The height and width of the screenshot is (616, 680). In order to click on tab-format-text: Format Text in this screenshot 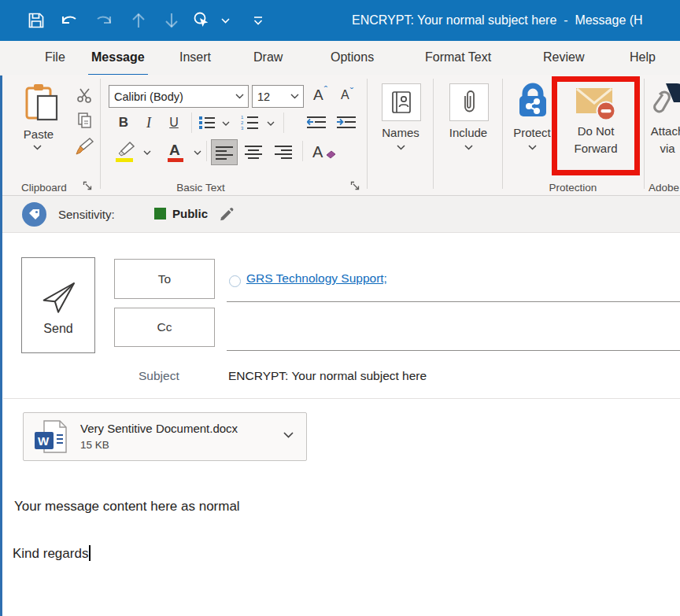, I will do `click(458, 57)`.